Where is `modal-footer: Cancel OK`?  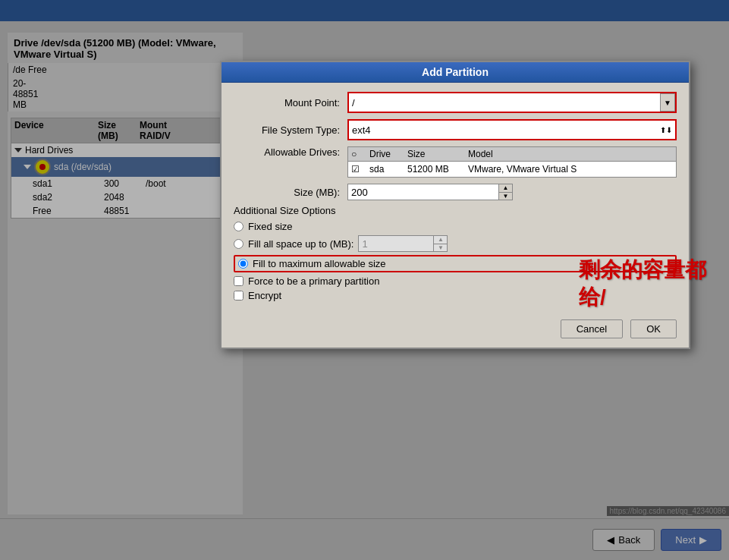
modal-footer: Cancel OK is located at coordinates (455, 331).